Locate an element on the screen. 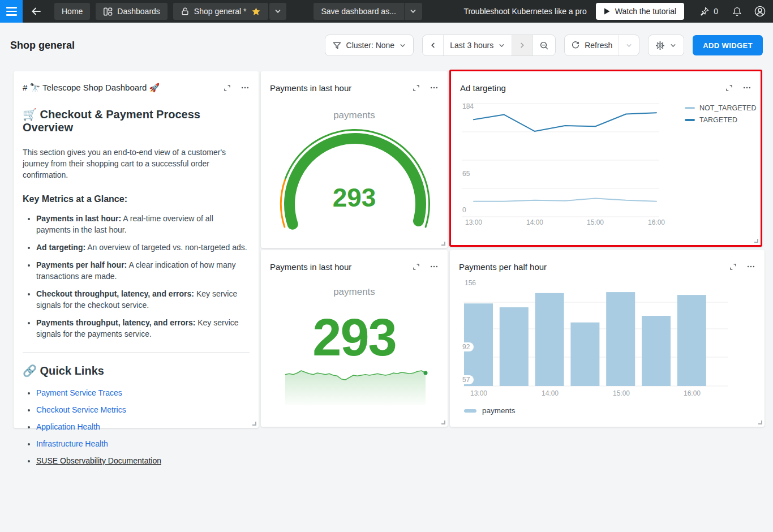 The width and height of the screenshot is (773, 532). metrics-heading: Key Metrics at a Glance: is located at coordinates (136, 199).